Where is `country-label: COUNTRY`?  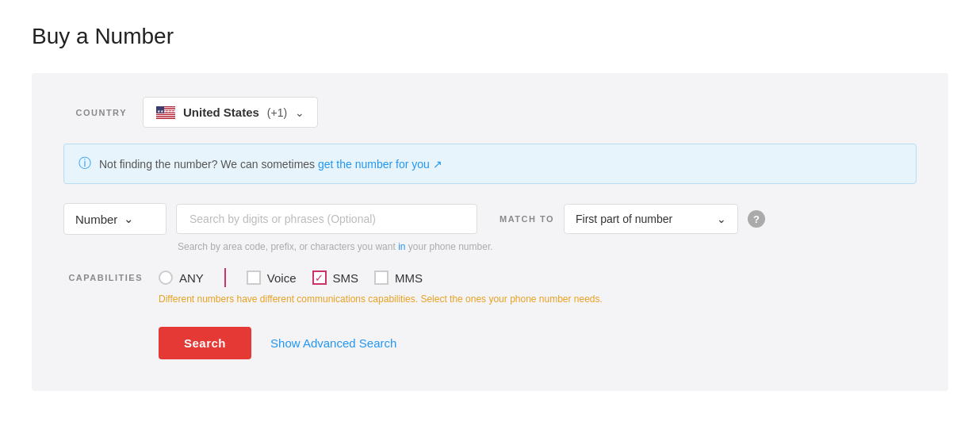 country-label: COUNTRY is located at coordinates (95, 113).